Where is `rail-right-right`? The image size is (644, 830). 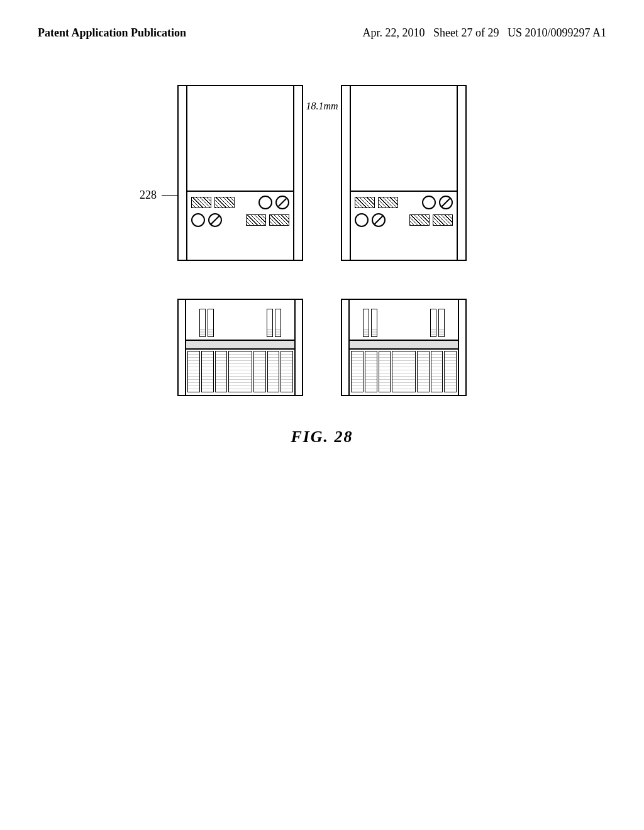 rail-right-right is located at coordinates (462, 173).